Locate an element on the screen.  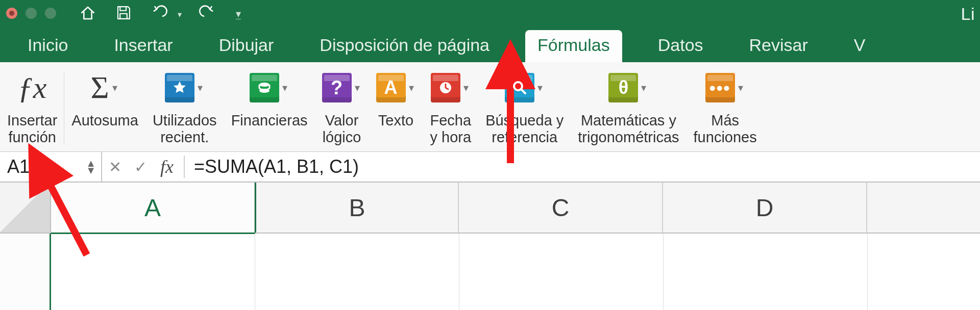
minimize-window-button is located at coordinates (31, 13).